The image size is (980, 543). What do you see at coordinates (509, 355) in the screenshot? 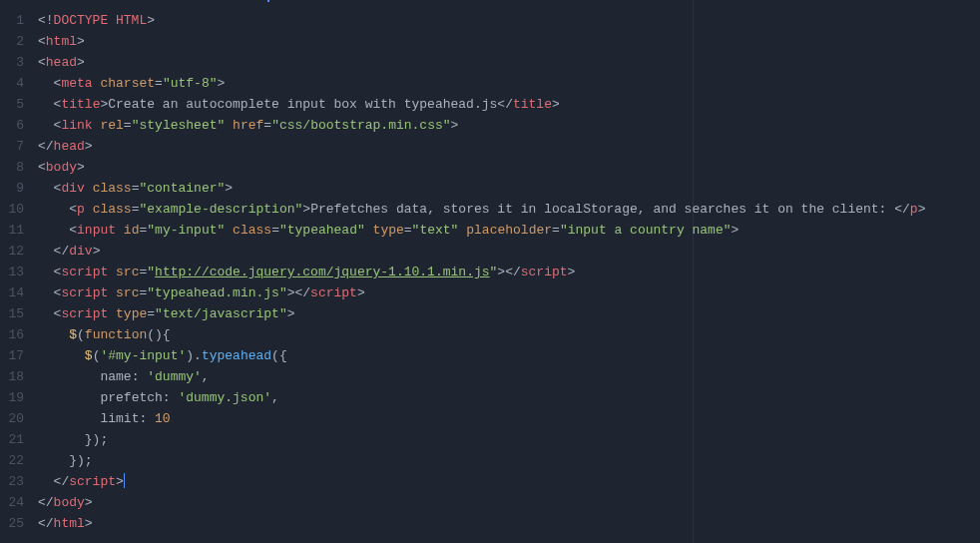
I see `code-line: $('#my-input').typeahead({` at bounding box center [509, 355].